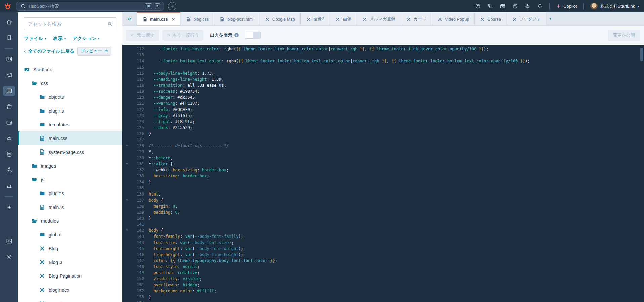 The width and height of the screenshot is (644, 302). What do you see at coordinates (70, 221) in the screenshot?
I see `tree-item-modules: modules` at bounding box center [70, 221].